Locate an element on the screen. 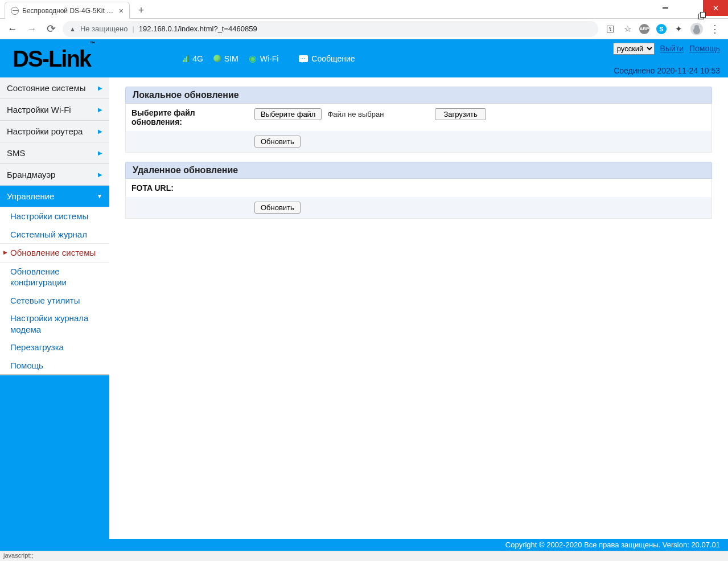  sim-dot-icon is located at coordinates (217, 58).